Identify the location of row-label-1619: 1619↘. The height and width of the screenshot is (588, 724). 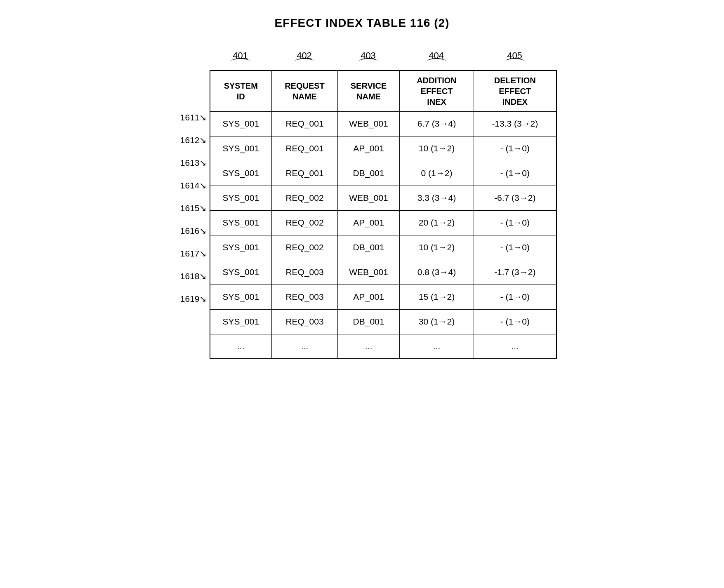
(189, 299).